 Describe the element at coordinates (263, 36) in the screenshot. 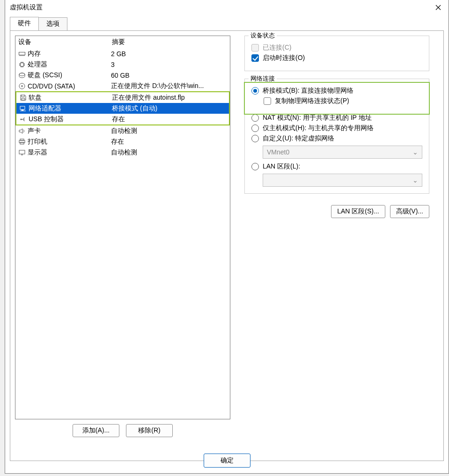

I see `device-status-legend: 设备状态` at that location.